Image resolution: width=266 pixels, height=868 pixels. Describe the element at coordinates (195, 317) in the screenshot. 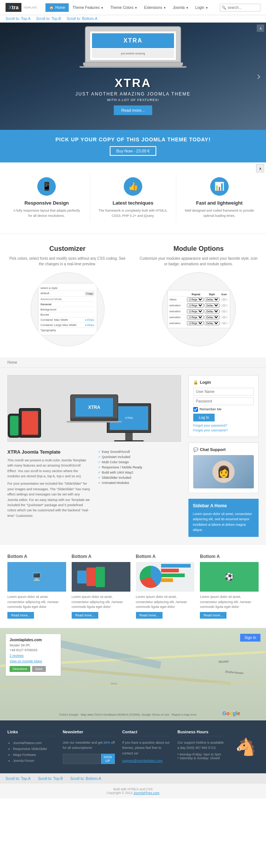

I see `module-repeat-select-4: ☑ Repeat` at that location.